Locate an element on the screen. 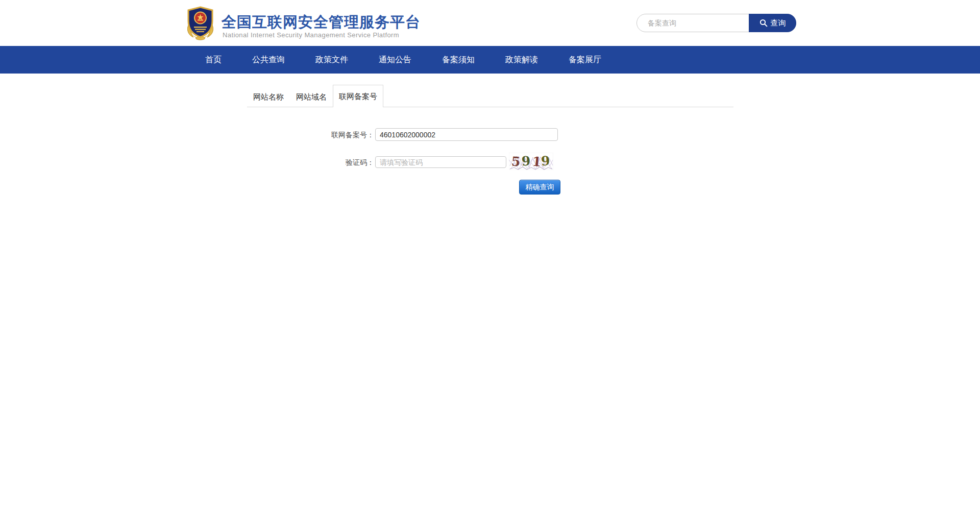  page-title: 全国互联网安全管理服务平台 is located at coordinates (321, 22).